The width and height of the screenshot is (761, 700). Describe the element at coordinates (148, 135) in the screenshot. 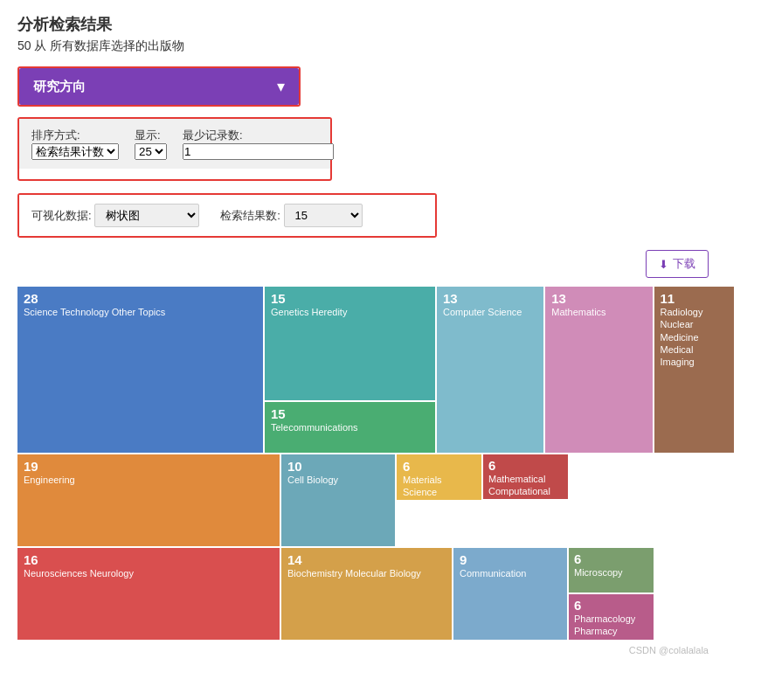

I see `display-label: 显示:` at that location.